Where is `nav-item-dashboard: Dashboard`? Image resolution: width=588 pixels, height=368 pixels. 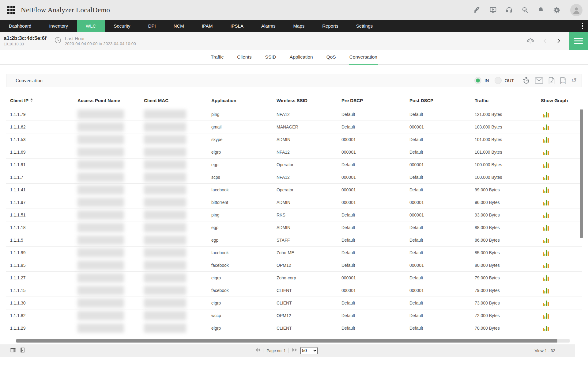
nav-item-dashboard: Dashboard is located at coordinates (20, 26).